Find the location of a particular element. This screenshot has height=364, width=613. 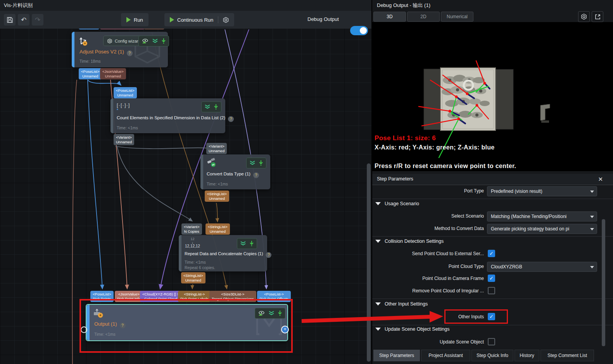

repeat-data-icon: 12 ↓ 12,12,12 is located at coordinates (192, 243).